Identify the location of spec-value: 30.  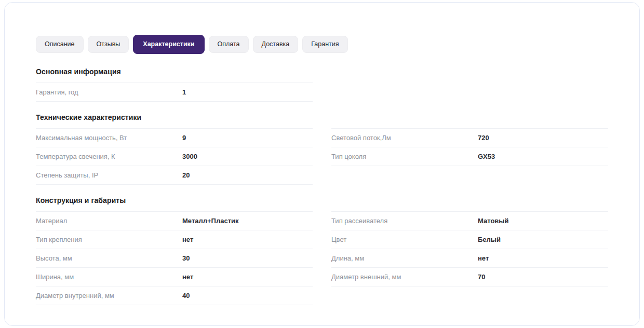
(247, 258).